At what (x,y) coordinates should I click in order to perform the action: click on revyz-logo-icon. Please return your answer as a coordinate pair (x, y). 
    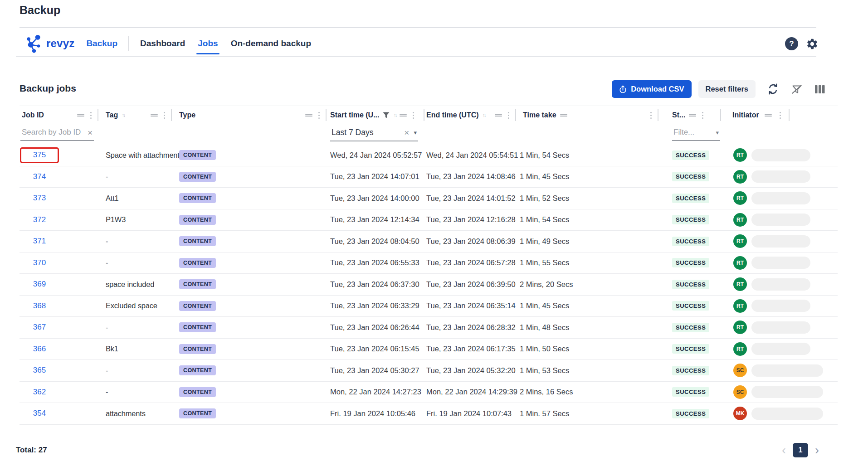
    Looking at the image, I should click on (34, 44).